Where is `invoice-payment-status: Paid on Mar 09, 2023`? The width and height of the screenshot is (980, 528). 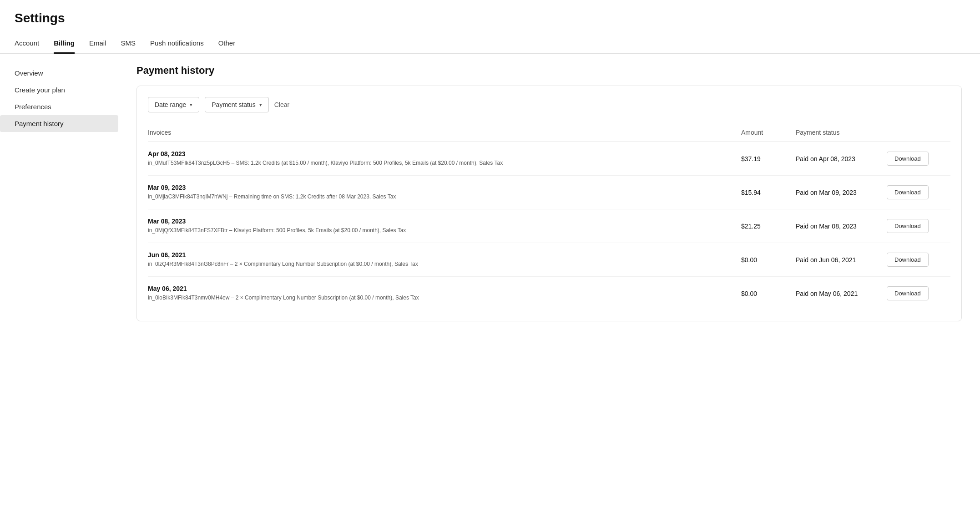 invoice-payment-status: Paid on Mar 09, 2023 is located at coordinates (841, 193).